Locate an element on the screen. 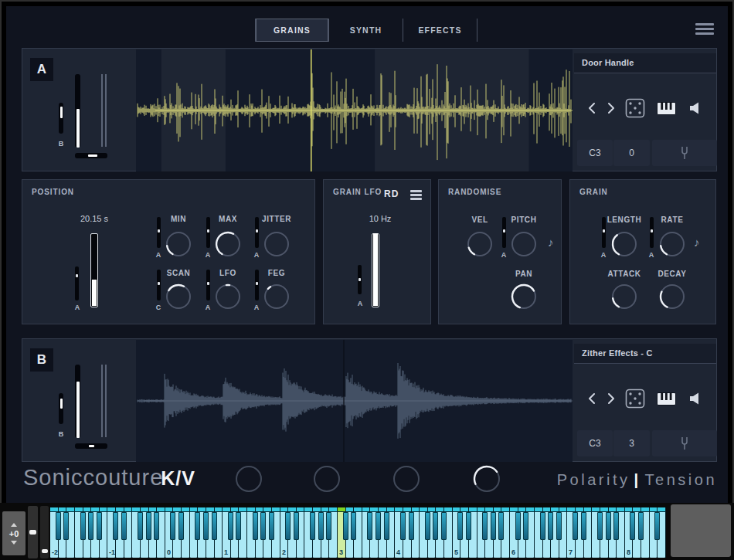 Image resolution: width=734 pixels, height=560 pixels. position-fader is located at coordinates (94, 270).